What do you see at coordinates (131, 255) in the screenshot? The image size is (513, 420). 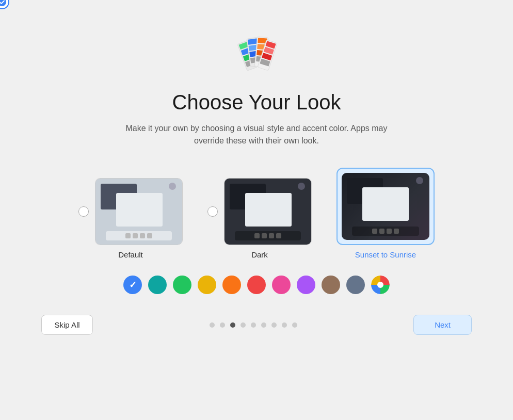 I see `theme-label-default: Default` at bounding box center [131, 255].